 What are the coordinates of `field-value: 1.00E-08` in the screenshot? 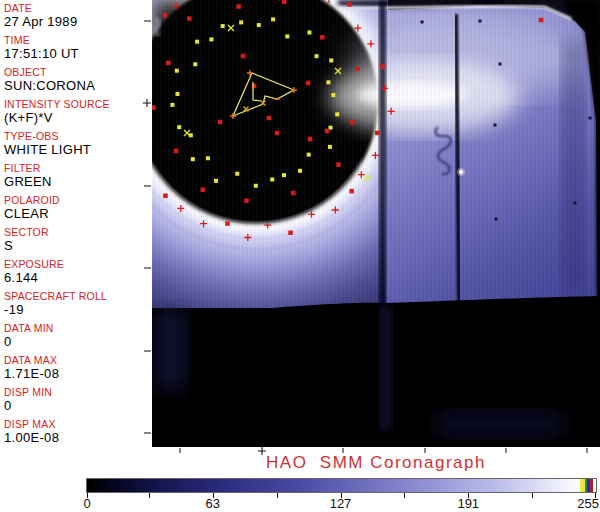 It's located at (78, 438).